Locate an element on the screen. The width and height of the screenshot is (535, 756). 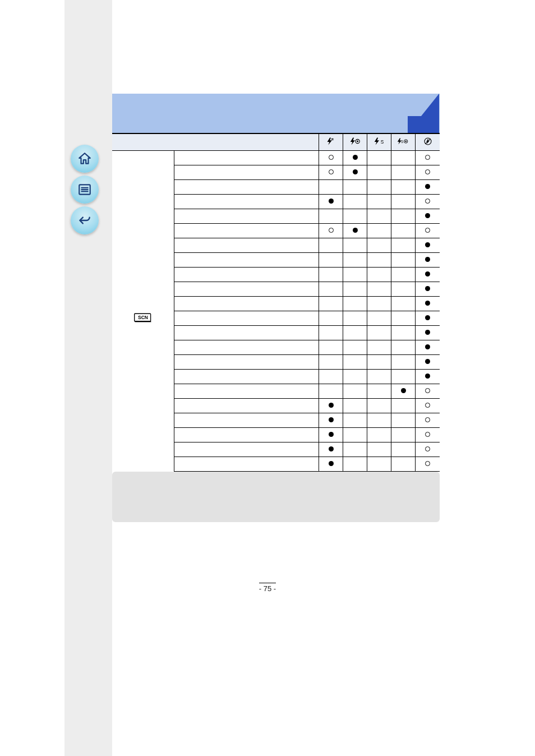
back-icon is located at coordinates (85, 220).